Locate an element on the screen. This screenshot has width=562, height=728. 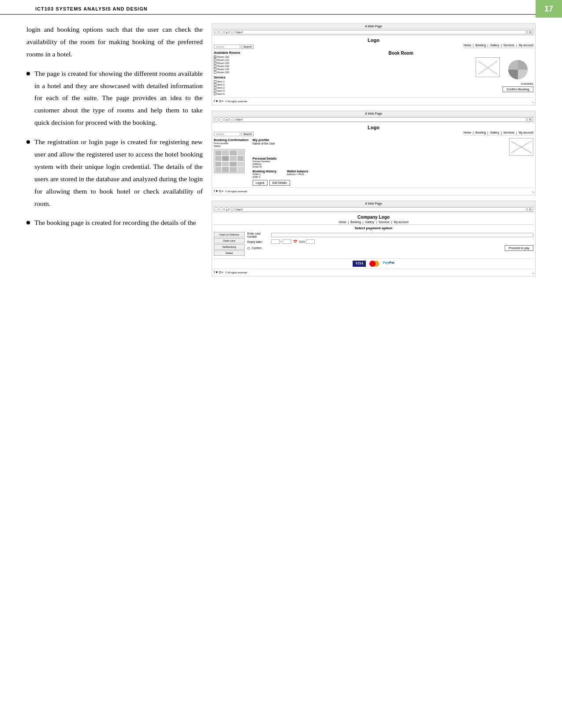
room-item-141: Room 141 is located at coordinates (240, 69).